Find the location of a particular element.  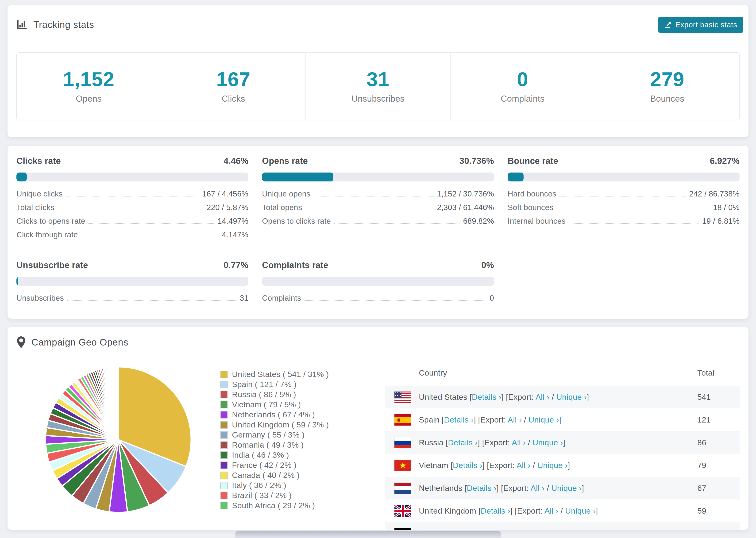

rate-row: Unique clicks167 / 4.456% is located at coordinates (133, 194).